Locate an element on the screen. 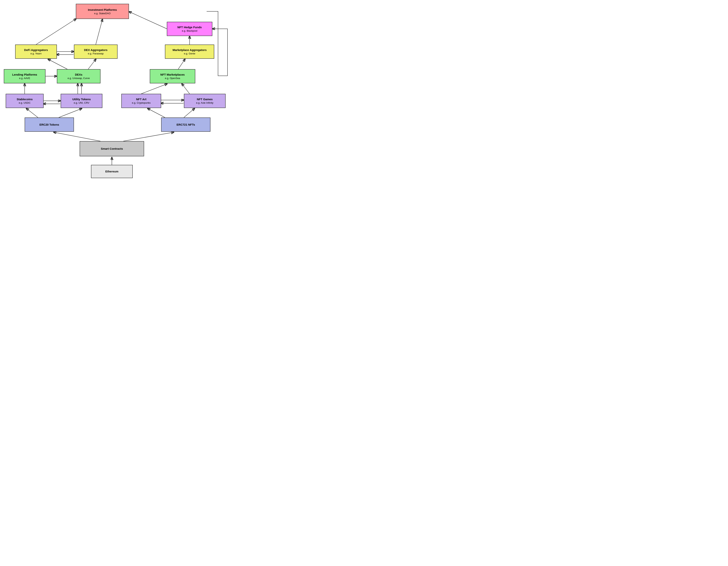 The image size is (728, 566). marketplace-agg-node: Marketplace Aggregators e.g. Genie is located at coordinates (190, 52).